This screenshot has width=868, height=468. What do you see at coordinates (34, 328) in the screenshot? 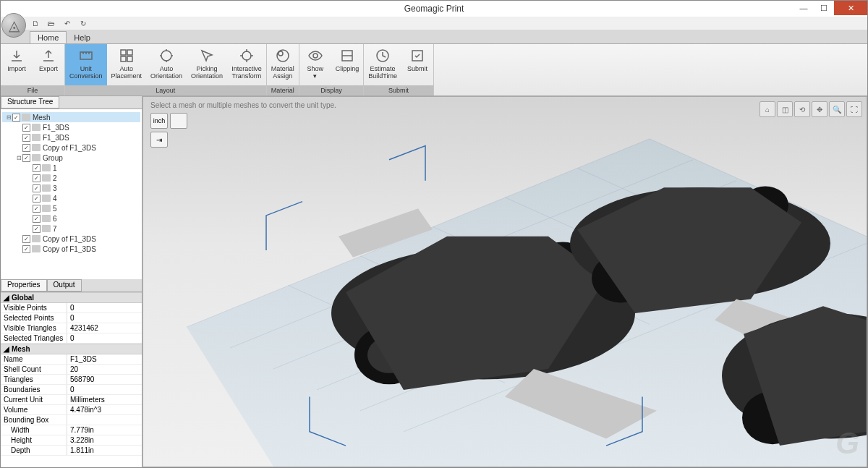
I see `prop-key: Visible Triangles` at bounding box center [34, 328].